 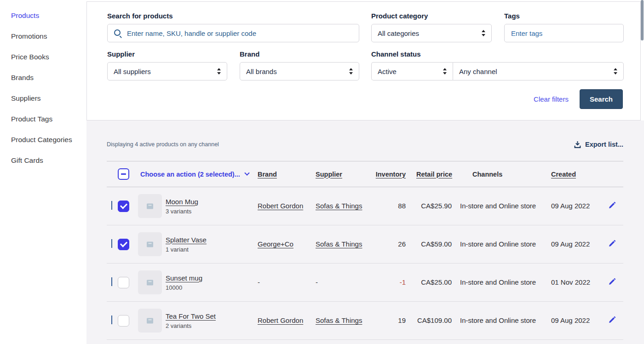 What do you see at coordinates (43, 119) in the screenshot?
I see `sidebar-item: Product Tags` at bounding box center [43, 119].